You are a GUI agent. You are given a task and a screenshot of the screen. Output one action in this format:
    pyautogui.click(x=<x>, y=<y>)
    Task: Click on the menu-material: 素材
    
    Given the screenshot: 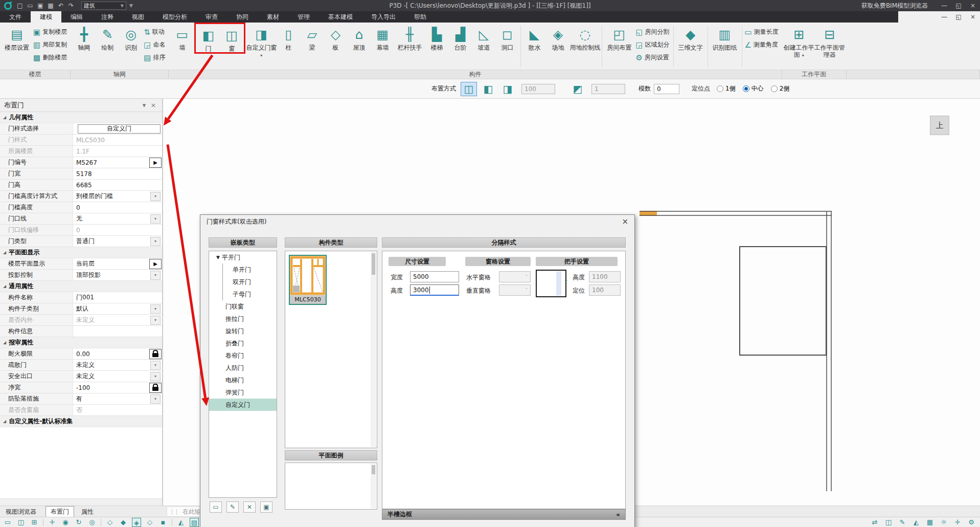 What is the action you would take?
    pyautogui.click(x=273, y=17)
    